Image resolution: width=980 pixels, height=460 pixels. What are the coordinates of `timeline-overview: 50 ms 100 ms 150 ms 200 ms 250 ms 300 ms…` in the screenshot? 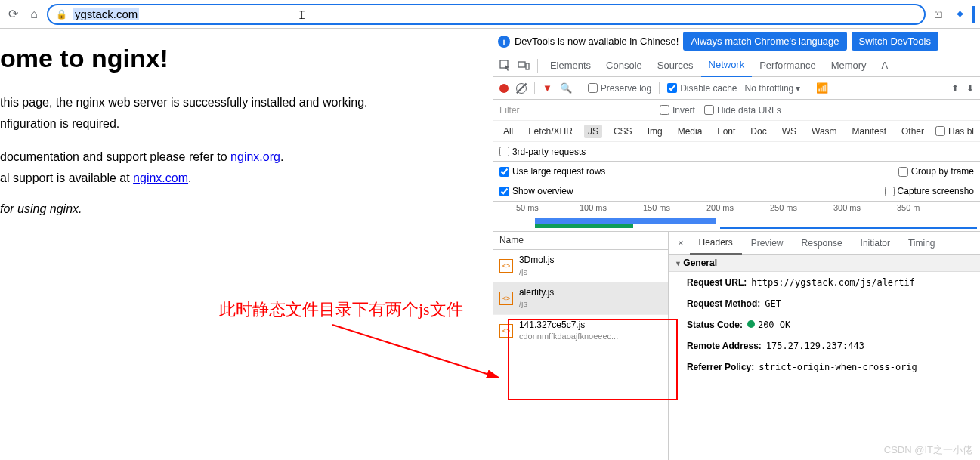 It's located at (737, 217).